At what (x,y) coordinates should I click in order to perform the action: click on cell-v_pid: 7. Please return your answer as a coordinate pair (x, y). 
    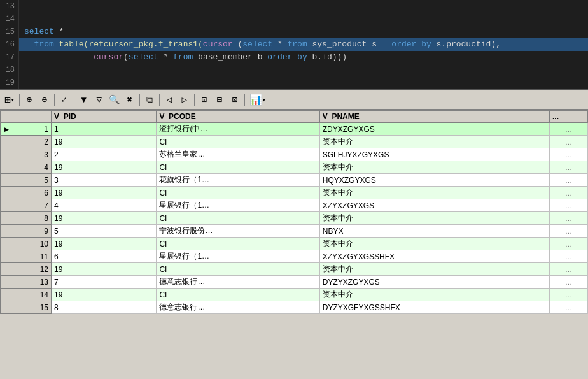
    Looking at the image, I should click on (104, 282).